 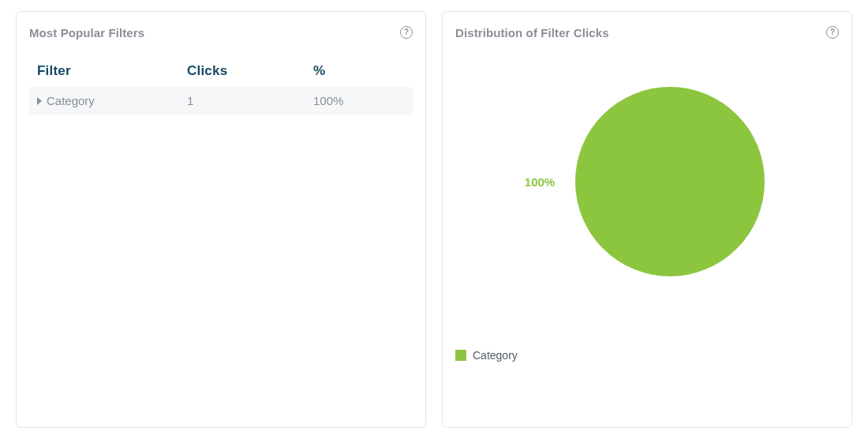 What do you see at coordinates (540, 182) in the screenshot?
I see `pie-slice-label: 100%` at bounding box center [540, 182].